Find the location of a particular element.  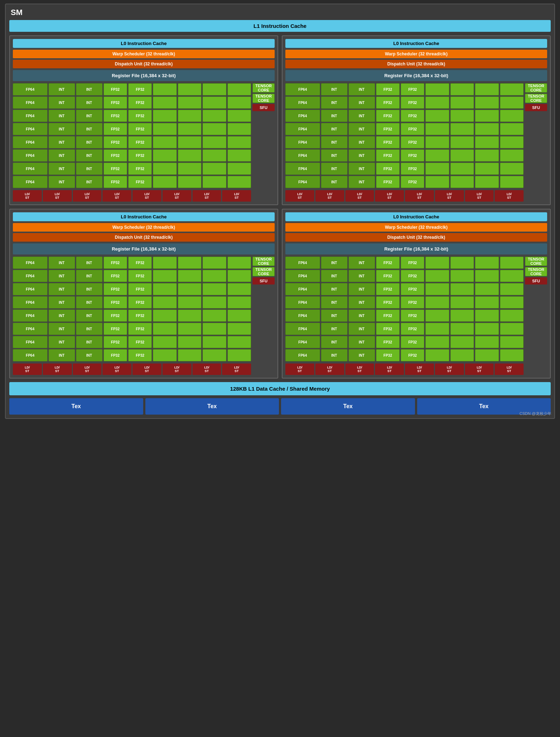

ld-st-row: LD/ST LD/ST LD/ST LD/ST LD/ST LD/ST LD/S… is located at coordinates (132, 369).